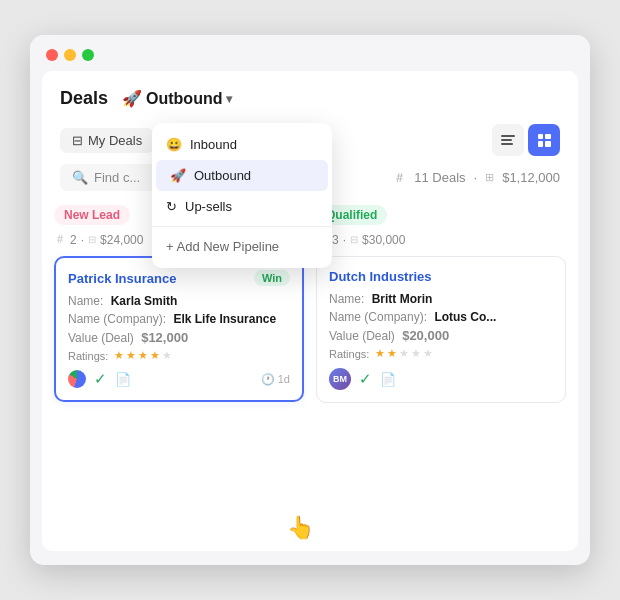 The image size is (620, 600). What do you see at coordinates (179, 319) in the screenshot?
I see `card-company-row: Name (Company): Elk Life Insurance` at bounding box center [179, 319].